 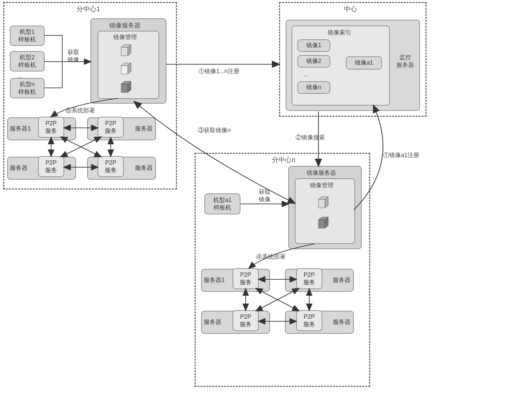 I want to click on get-image-label-n: 获取 镜像, so click(x=265, y=196).